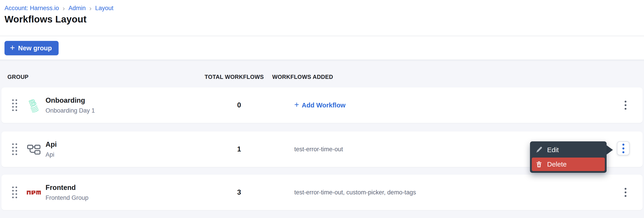 The height and width of the screenshot is (218, 644). I want to click on header-divider, so click(322, 36).